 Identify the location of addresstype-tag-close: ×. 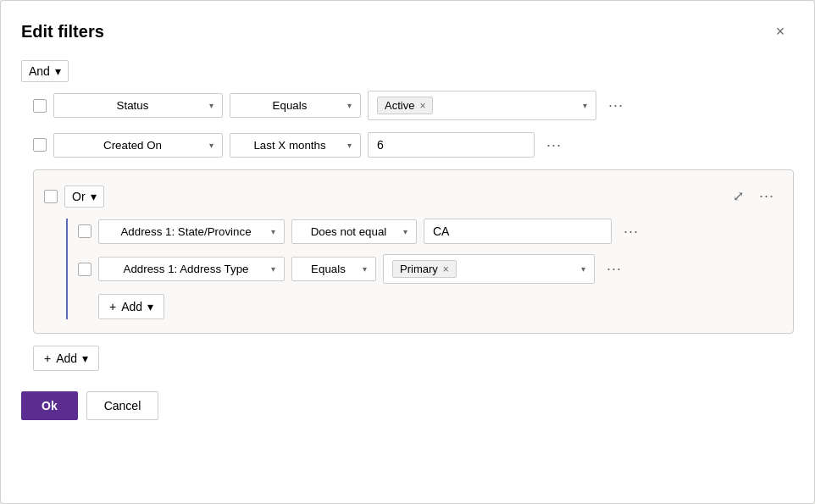
(446, 269).